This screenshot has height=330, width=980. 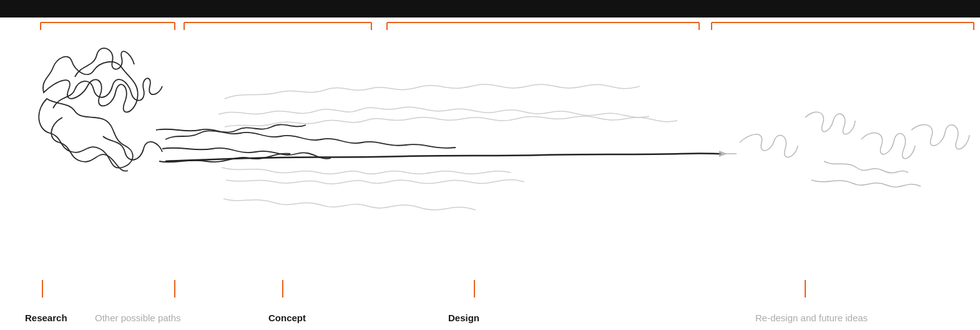 What do you see at coordinates (464, 318) in the screenshot?
I see `label-design: Design` at bounding box center [464, 318].